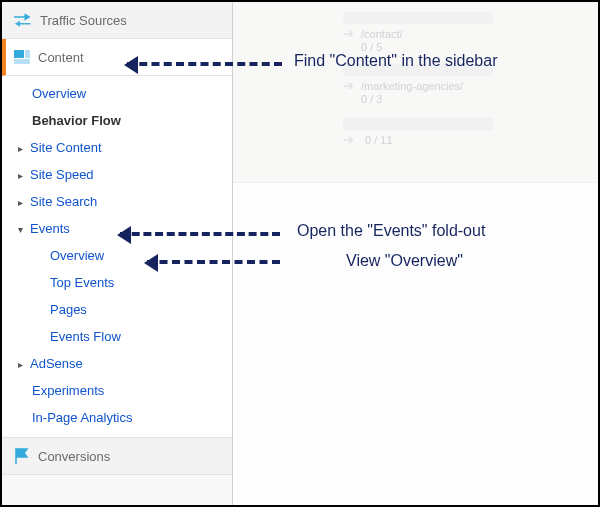  Describe the element at coordinates (22, 456) in the screenshot. I see `flag-icon` at that location.